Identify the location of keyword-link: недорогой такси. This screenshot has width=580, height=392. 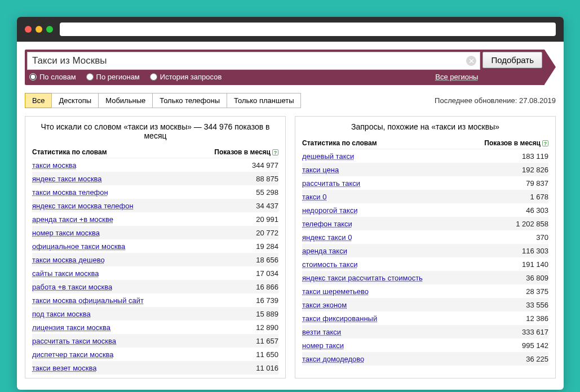
(414, 211).